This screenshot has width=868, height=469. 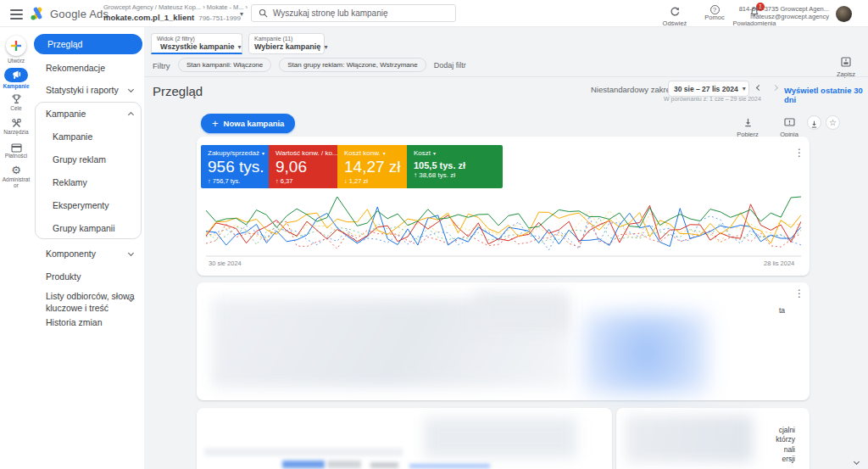 I want to click on search-placeholder: Wyszukaj stronę lub kampanię, so click(x=331, y=14).